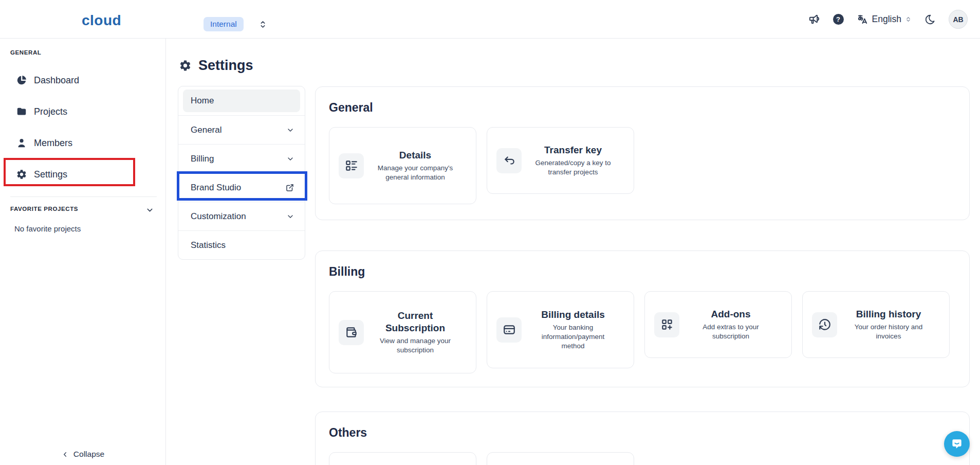 The height and width of the screenshot is (465, 980). What do you see at coordinates (889, 314) in the screenshot?
I see `card-title: Billing history` at bounding box center [889, 314].